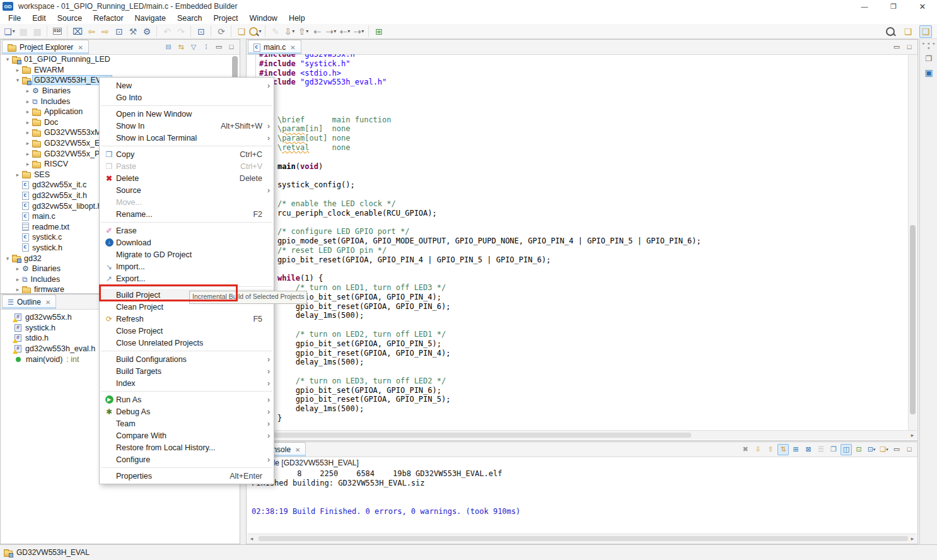 This screenshot has width=937, height=560. I want to click on cpp-perspective-icon: ❏, so click(926, 32).